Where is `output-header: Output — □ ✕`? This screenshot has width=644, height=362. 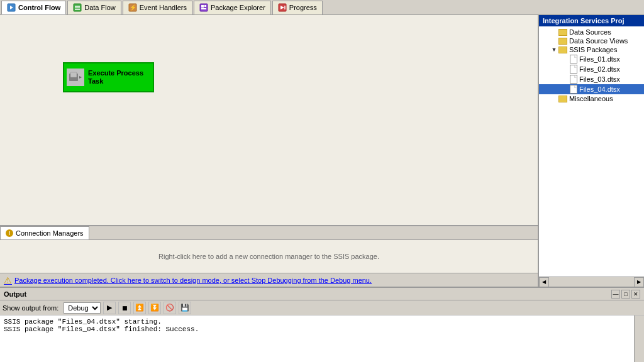 output-header: Output — □ ✕ is located at coordinates (322, 294).